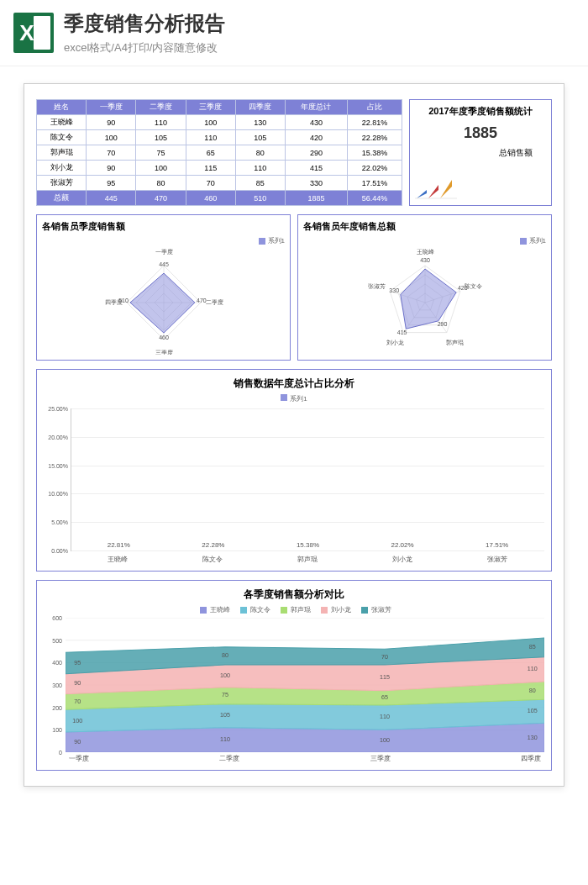 This screenshot has height=885, width=588. What do you see at coordinates (425, 227) in the screenshot?
I see `radar2-title: 各销售员年度销售总额` at bounding box center [425, 227].